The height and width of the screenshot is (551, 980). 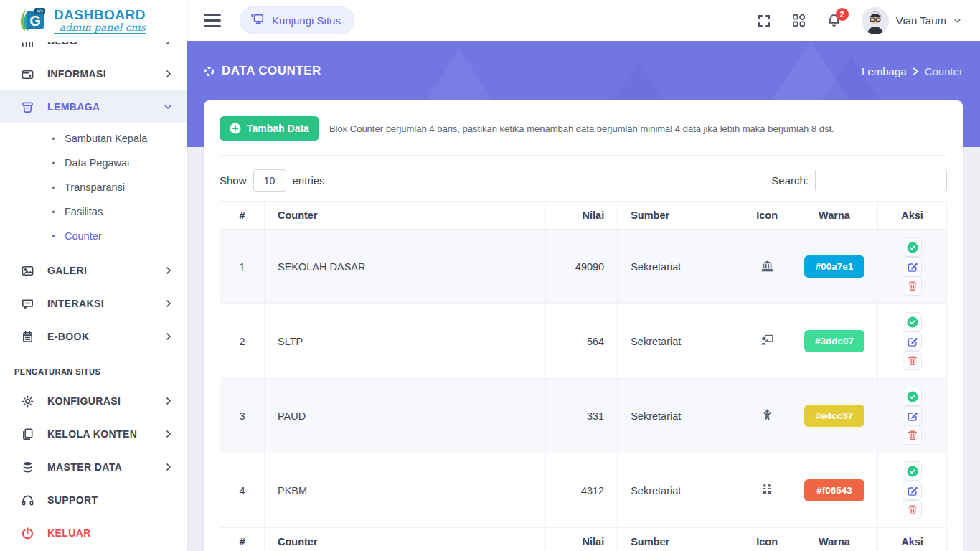 What do you see at coordinates (212, 20) in the screenshot?
I see `menu-toggle-icon` at bounding box center [212, 20].